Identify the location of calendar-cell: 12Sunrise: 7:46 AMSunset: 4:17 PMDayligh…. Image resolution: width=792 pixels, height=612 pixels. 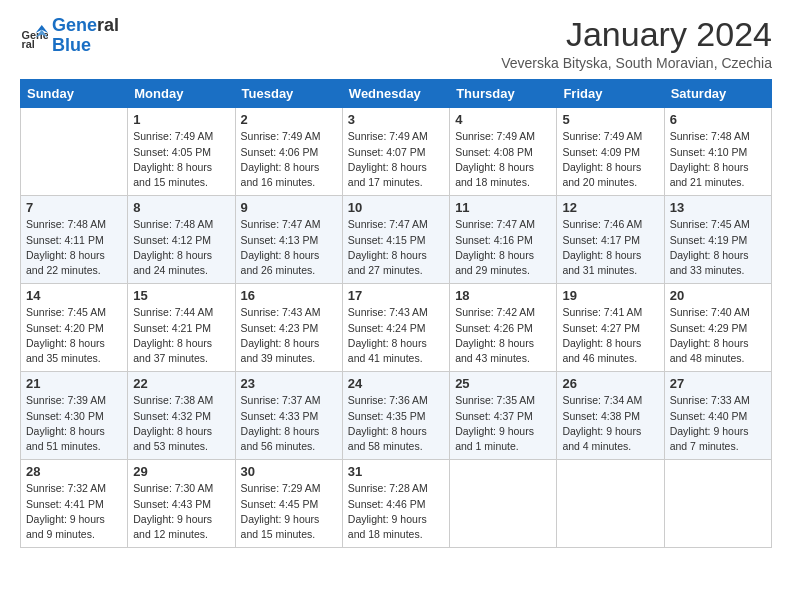
(610, 240).